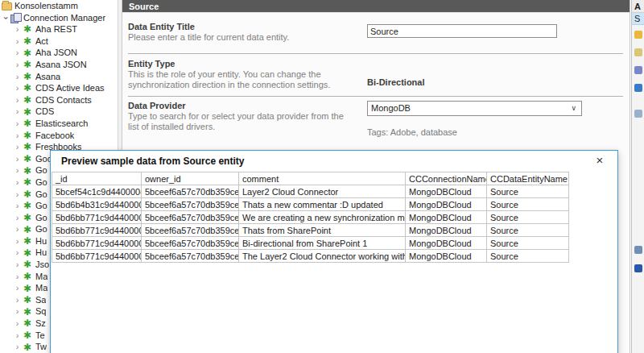 The image size is (644, 353). What do you see at coordinates (638, 114) in the screenshot?
I see `properties-icon` at bounding box center [638, 114].